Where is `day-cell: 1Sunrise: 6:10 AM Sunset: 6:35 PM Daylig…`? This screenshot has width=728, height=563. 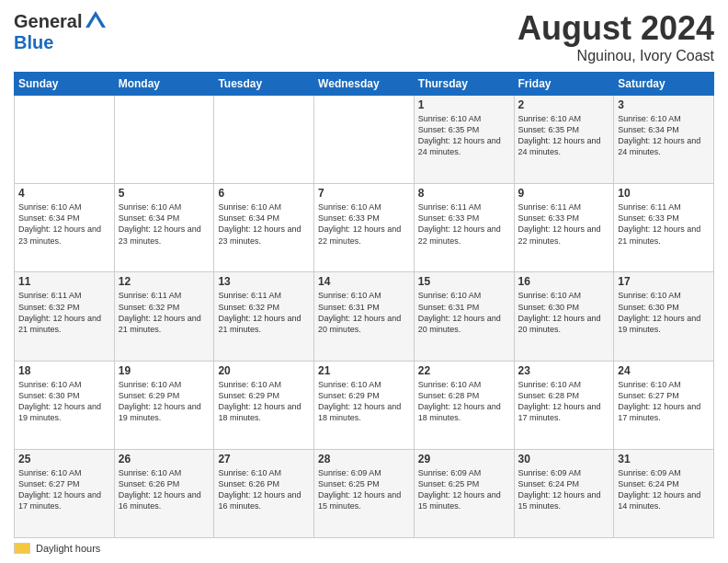
day-cell: 1Sunrise: 6:10 AM Sunset: 6:35 PM Daylig… is located at coordinates (463, 140).